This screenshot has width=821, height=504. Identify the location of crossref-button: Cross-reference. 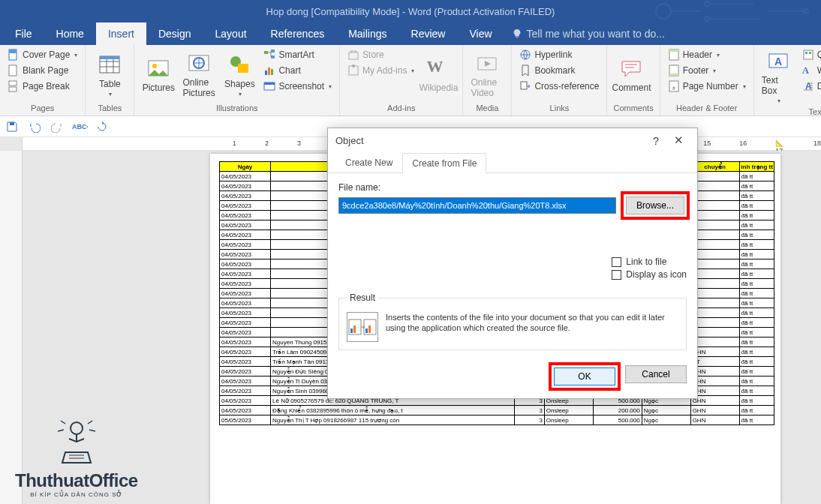
(559, 86).